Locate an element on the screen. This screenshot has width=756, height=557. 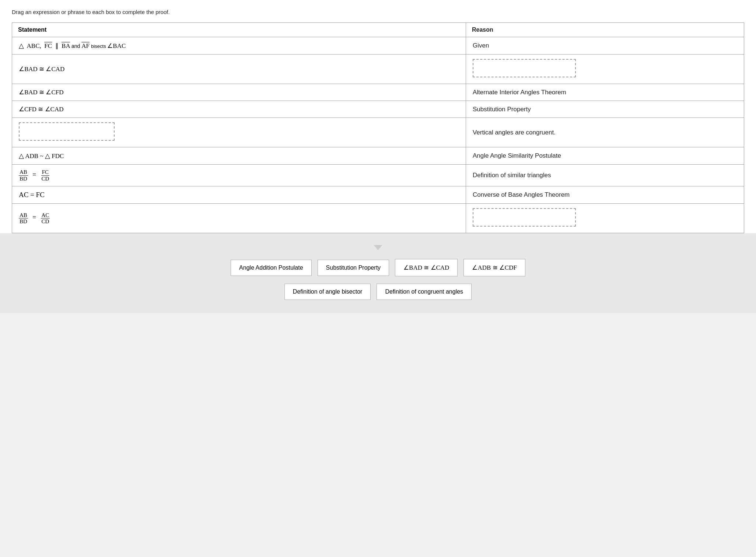
triangle-sym-6b: △ is located at coordinates (48, 156).